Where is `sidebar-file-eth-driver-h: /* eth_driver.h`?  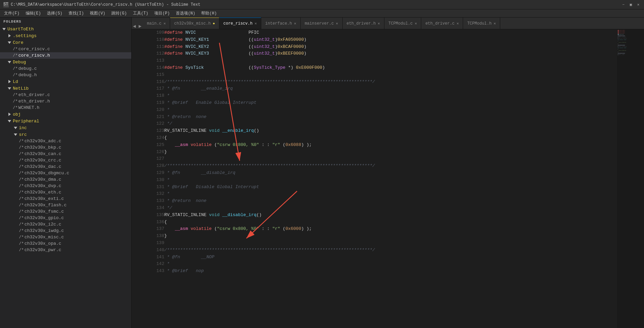 sidebar-file-eth-driver-h: /* eth_driver.h is located at coordinates (65, 101).